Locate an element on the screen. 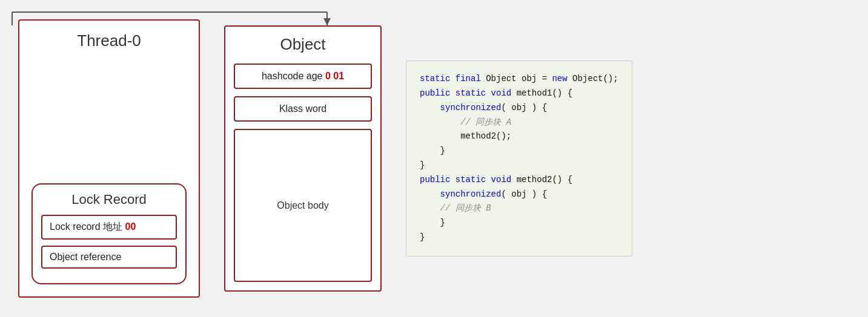 Image resolution: width=868 pixels, height=317 pixels. code-token: Object(); is located at coordinates (595, 79).